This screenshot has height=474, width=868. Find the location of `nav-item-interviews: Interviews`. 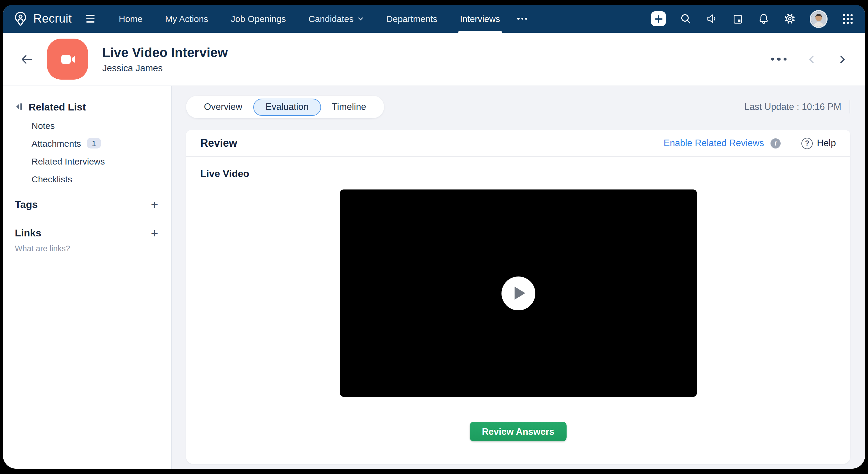

nav-item-interviews: Interviews is located at coordinates (480, 19).